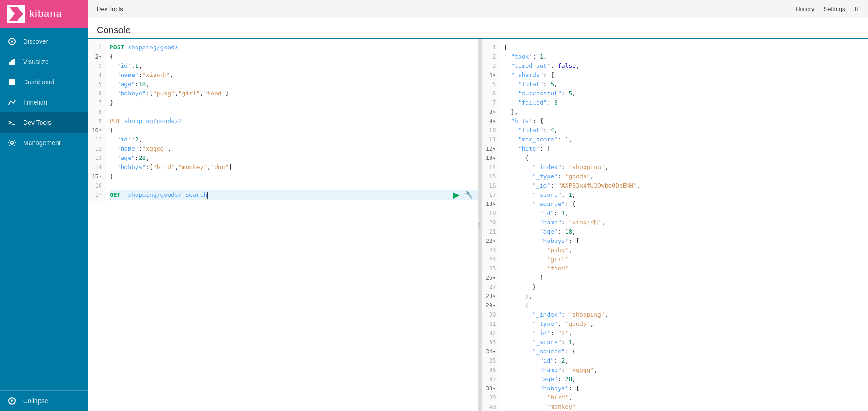 This screenshot has width=868, height=411. What do you see at coordinates (44, 209) in the screenshot?
I see `sidebar-nav: Discover Visualize Dashboard Timelion De…` at bounding box center [44, 209].